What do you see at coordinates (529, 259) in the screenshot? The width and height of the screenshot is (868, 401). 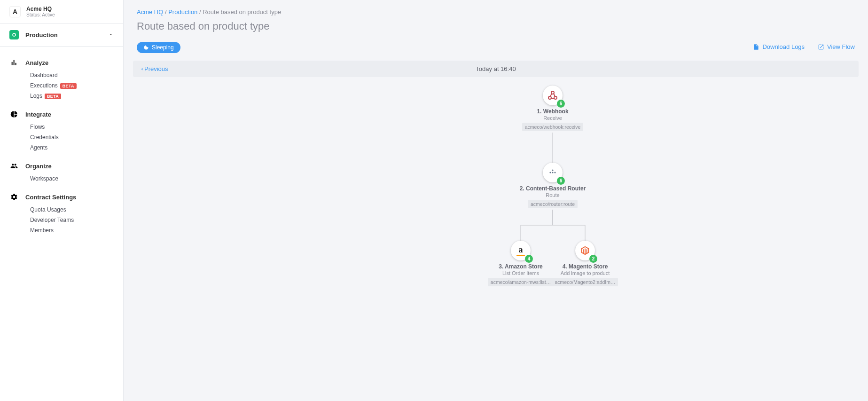 I see `node-count-badge: 4` at bounding box center [529, 259].